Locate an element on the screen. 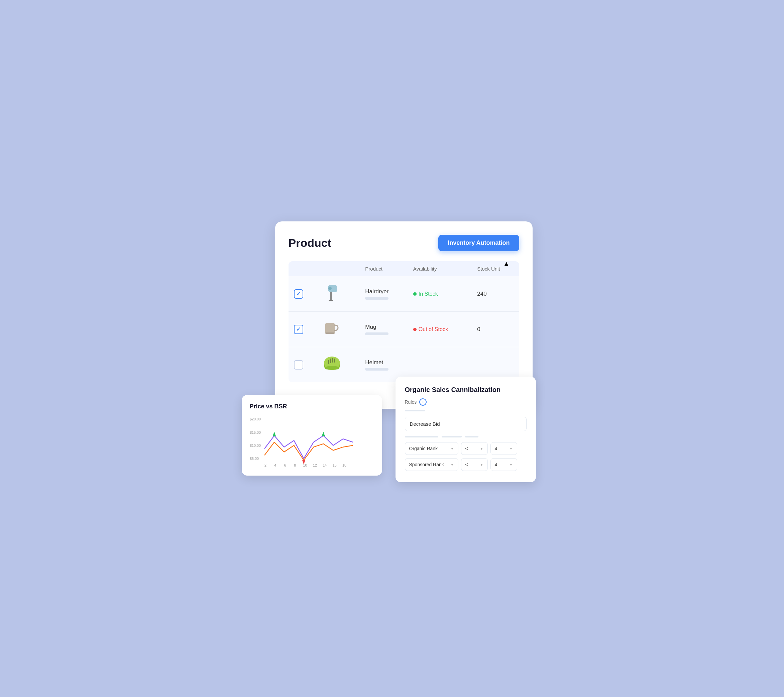 The height and width of the screenshot is (697, 784). organic-rank-row: Organic Rank ▼ < ▼ 4 ▼ is located at coordinates (466, 449).